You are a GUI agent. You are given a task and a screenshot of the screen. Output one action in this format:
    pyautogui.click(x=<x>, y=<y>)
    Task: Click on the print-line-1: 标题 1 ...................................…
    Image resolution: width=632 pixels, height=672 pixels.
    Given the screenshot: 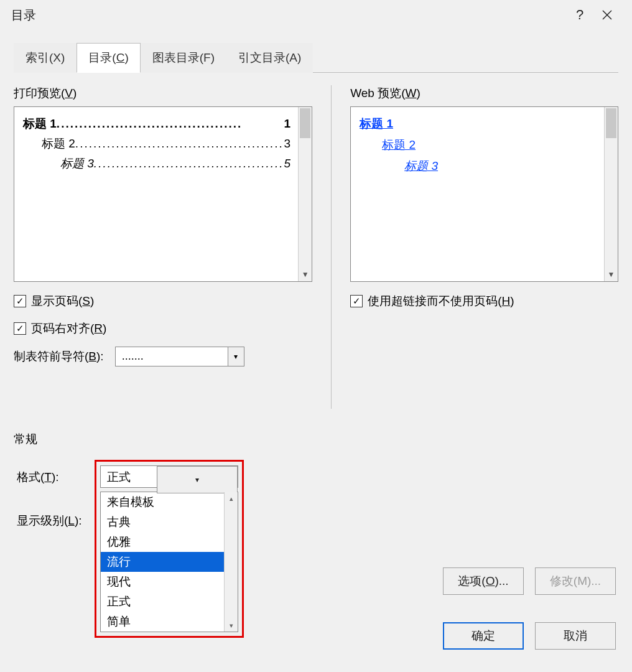 What is the action you would take?
    pyautogui.click(x=157, y=124)
    